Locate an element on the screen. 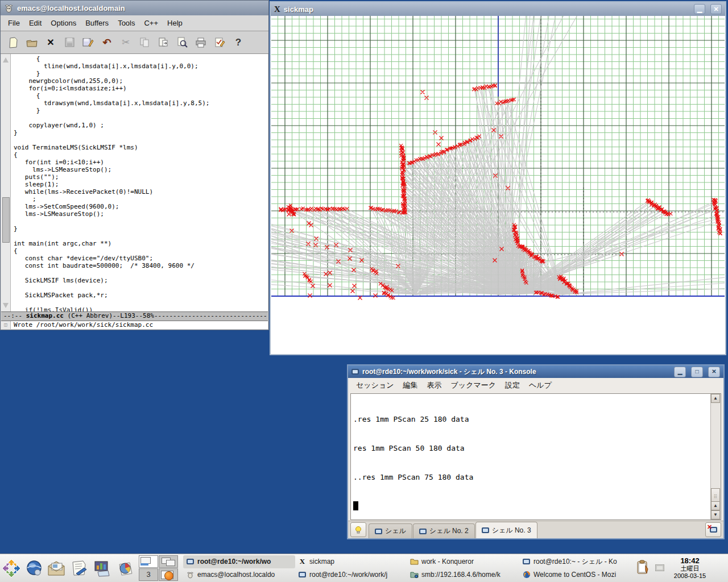 This screenshot has width=728, height=582. close-session-button: ✕ is located at coordinates (713, 530).